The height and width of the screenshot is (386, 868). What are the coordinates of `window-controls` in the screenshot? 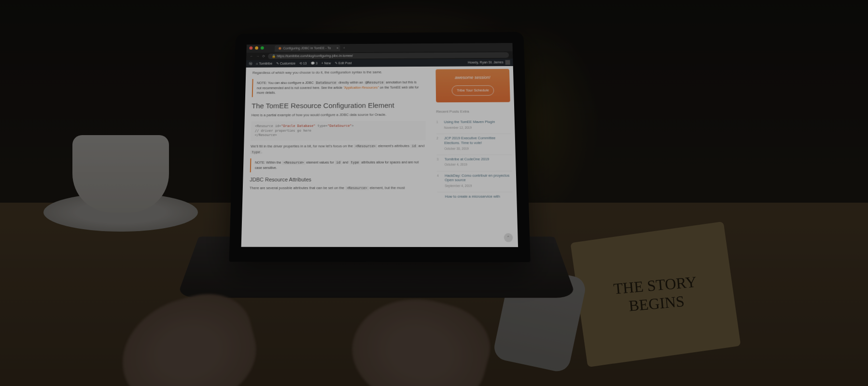 It's located at (256, 48).